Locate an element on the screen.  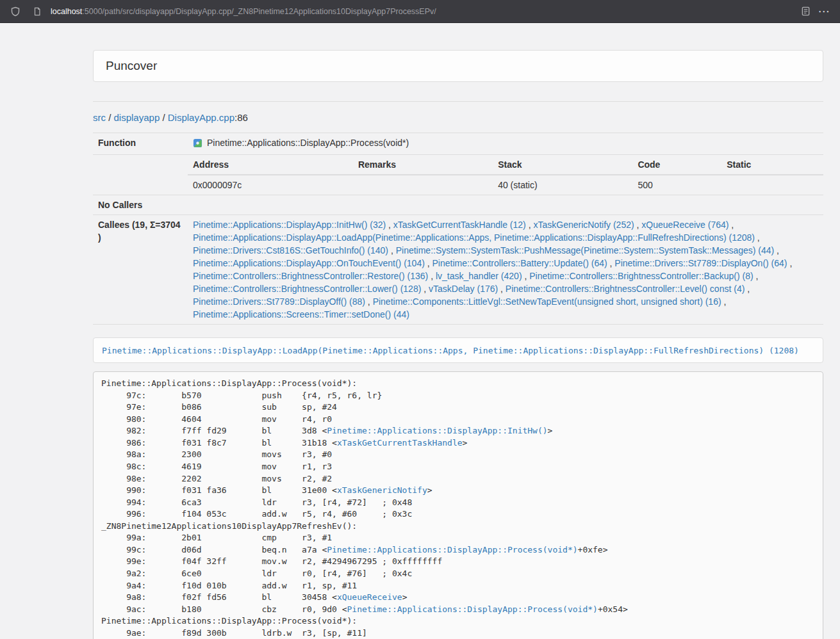
breadcrumb: src / displayapp / DisplayApp.cpp:86 is located at coordinates (458, 118).